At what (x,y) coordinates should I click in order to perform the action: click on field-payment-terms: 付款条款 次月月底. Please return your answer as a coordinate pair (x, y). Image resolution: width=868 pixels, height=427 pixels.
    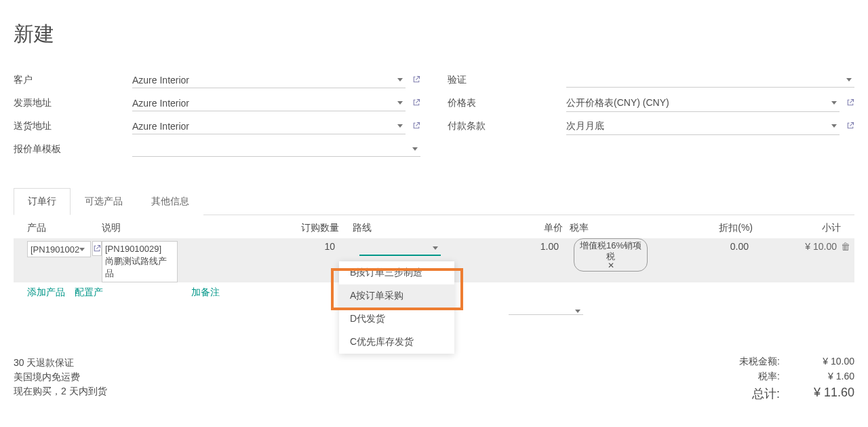
    Looking at the image, I should click on (651, 126).